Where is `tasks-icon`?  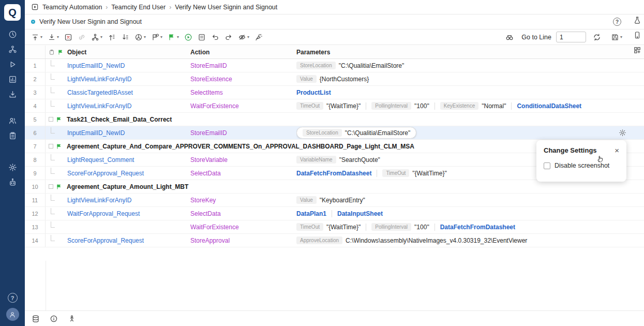
tasks-icon is located at coordinates (12, 136).